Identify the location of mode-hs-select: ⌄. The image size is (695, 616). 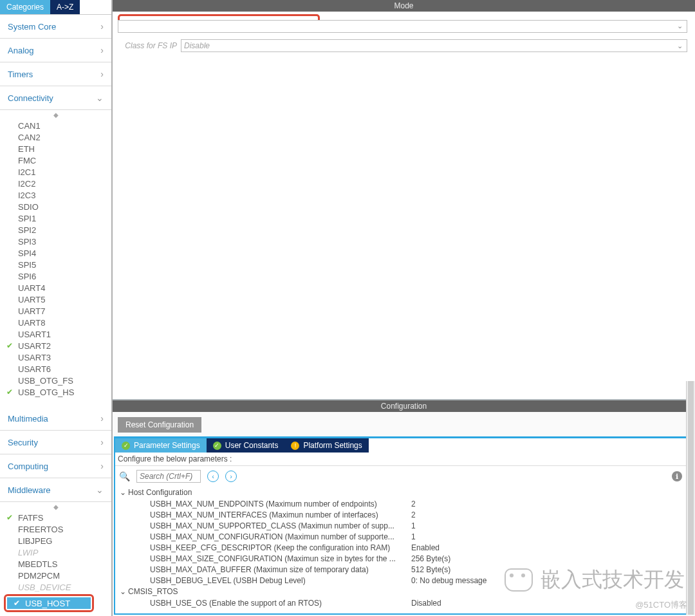
(403, 26).